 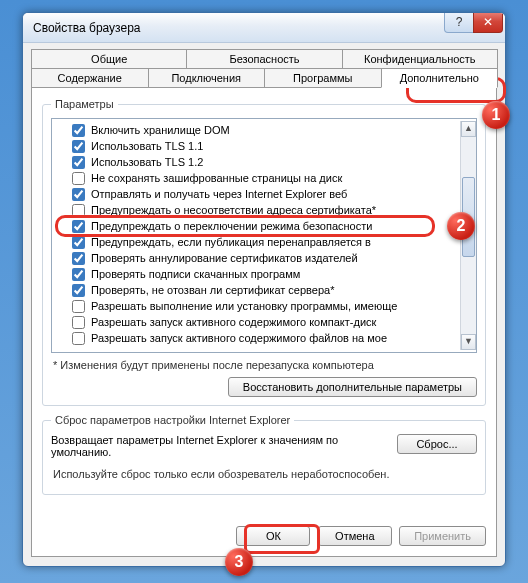 I want to click on setting-label: Предупреждать, если публикация перенапра…, so click(x=231, y=242).